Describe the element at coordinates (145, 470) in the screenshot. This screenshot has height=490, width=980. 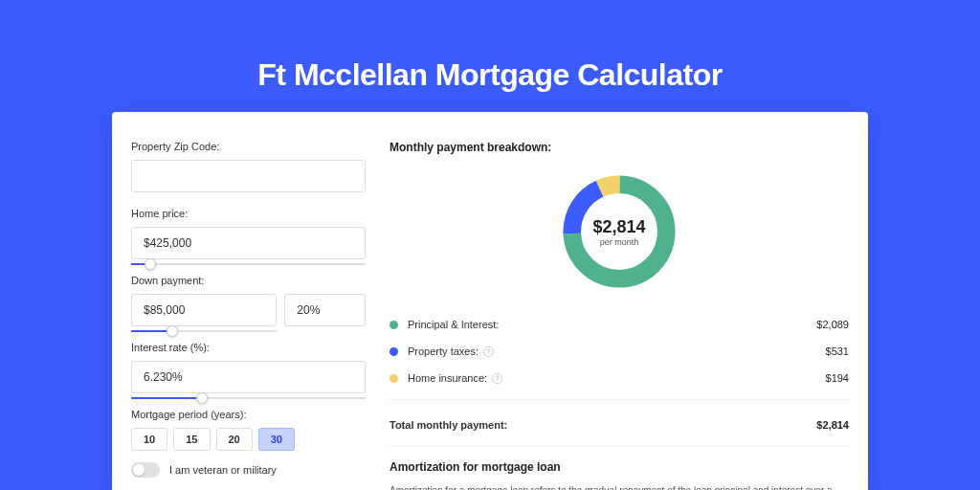
I see `veteran-toggle` at that location.